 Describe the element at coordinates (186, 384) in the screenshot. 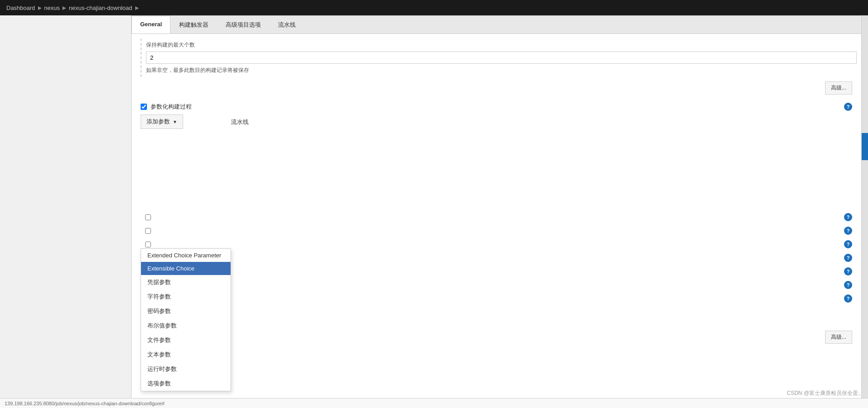

I see `dropdown-item-option-param: 选项参数` at that location.